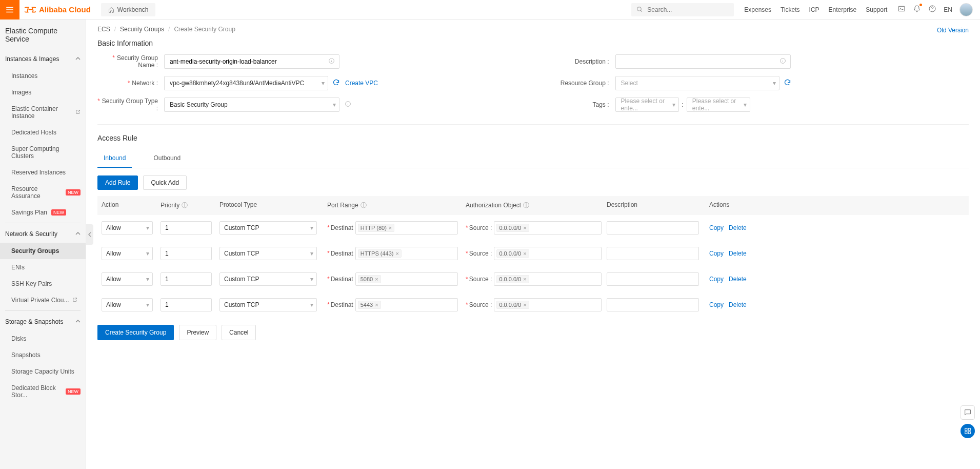  What do you see at coordinates (246, 83) in the screenshot?
I see `select-network: vpc-gw88kmhety24xg8438un9/AntMediaAntiVP…` at bounding box center [246, 83].